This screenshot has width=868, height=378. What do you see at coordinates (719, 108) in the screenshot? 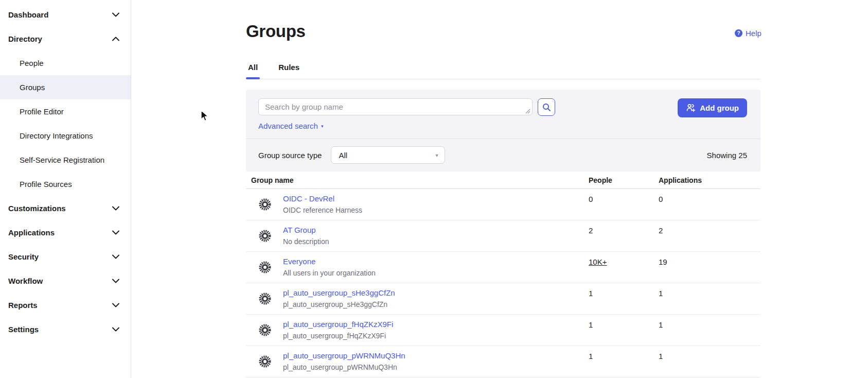
I see `add-group-label: Add group` at bounding box center [719, 108].